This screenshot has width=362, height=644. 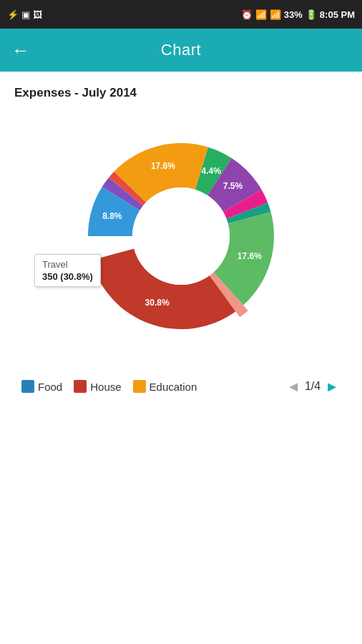 What do you see at coordinates (67, 265) in the screenshot?
I see `tooltip-label: Travel` at bounding box center [67, 265].